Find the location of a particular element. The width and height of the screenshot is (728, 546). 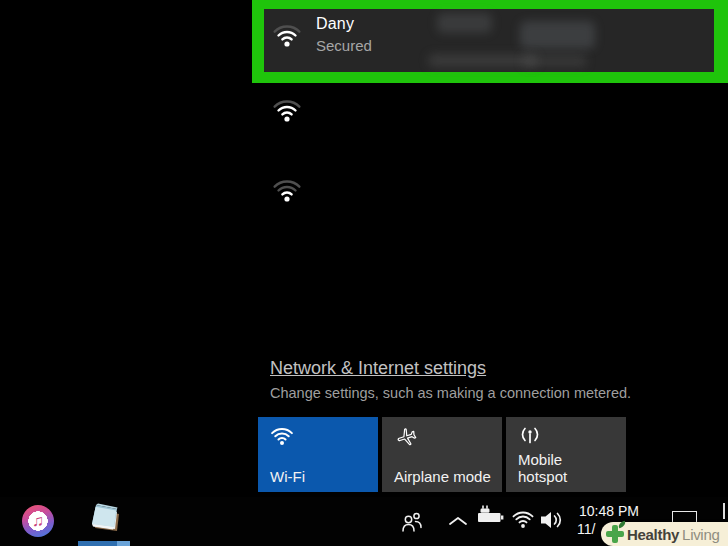

notepad-icon is located at coordinates (104, 520).